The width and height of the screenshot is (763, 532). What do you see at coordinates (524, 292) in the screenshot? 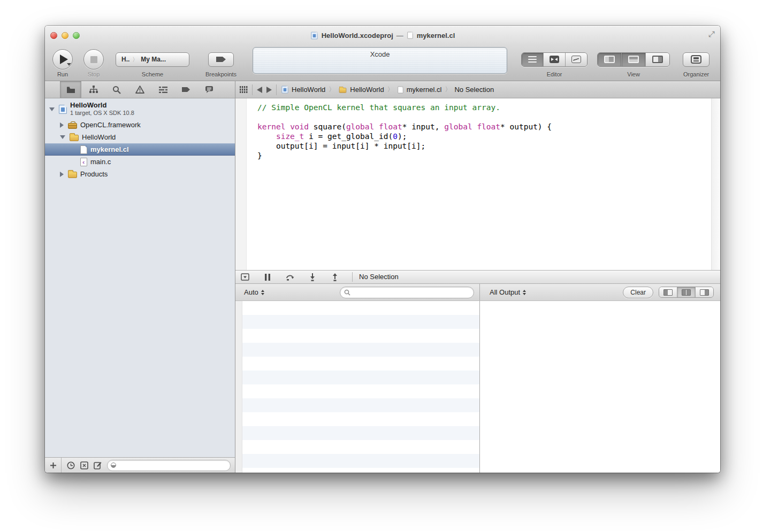
I see `popup-arrows-icon` at bounding box center [524, 292].